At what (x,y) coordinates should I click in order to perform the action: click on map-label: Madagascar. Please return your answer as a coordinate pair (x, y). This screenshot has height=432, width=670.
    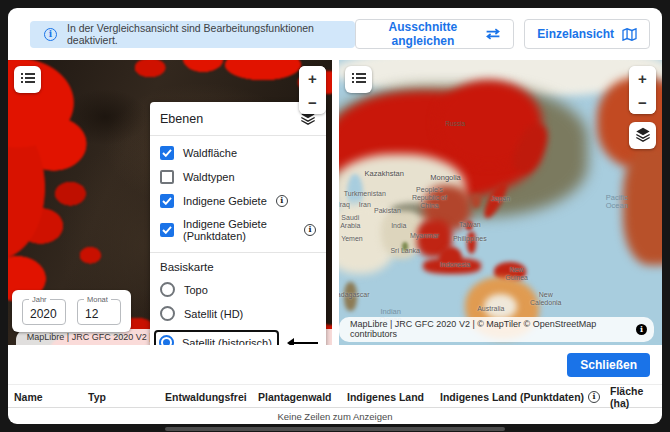
    Looking at the image, I should click on (354, 294).